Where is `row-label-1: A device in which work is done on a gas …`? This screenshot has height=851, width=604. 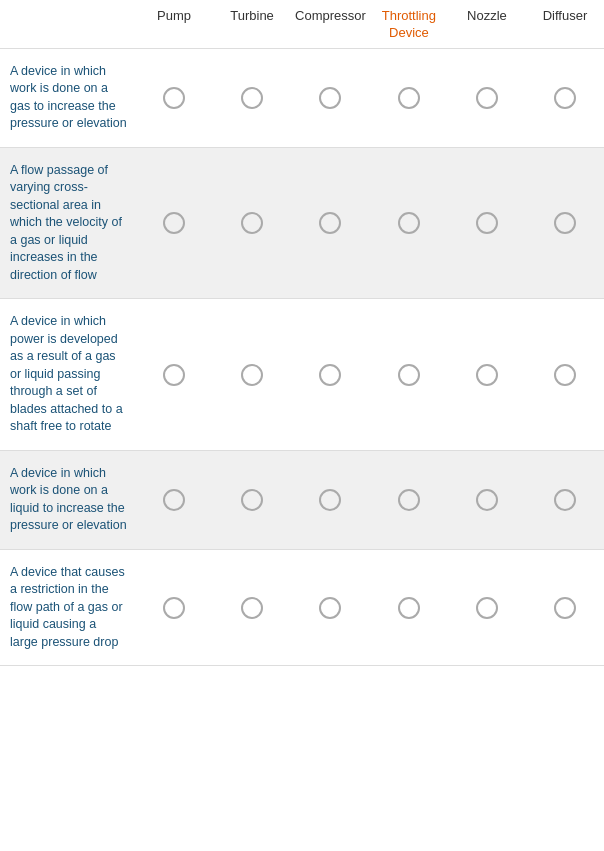
row-label-1: A device in which work is done on a gas … is located at coordinates (68, 98).